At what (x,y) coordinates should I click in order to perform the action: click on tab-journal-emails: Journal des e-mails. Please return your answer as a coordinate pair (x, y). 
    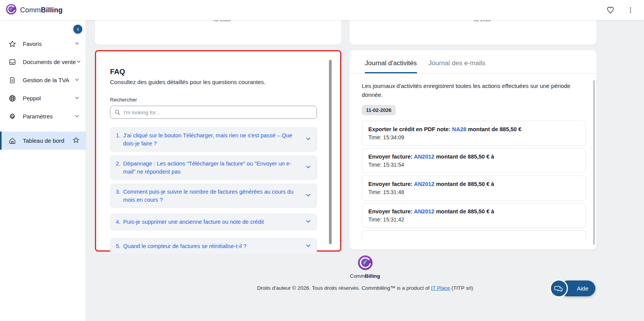
    Looking at the image, I should click on (457, 66).